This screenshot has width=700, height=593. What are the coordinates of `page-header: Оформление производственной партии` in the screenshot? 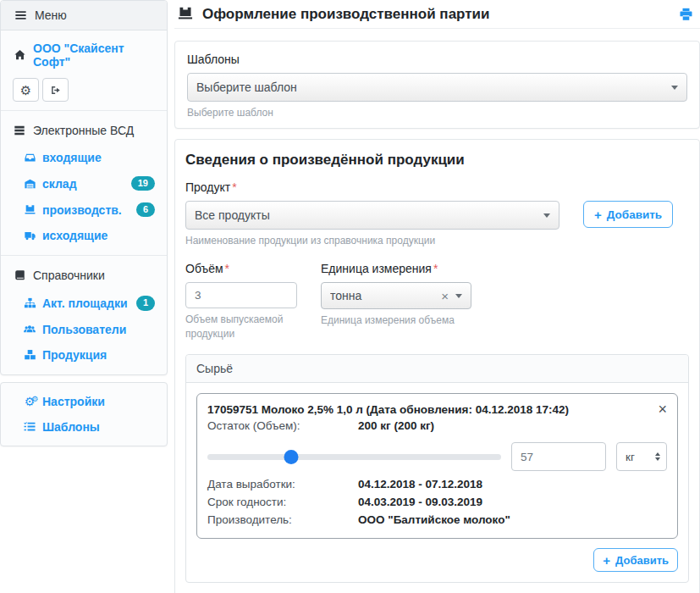 It's located at (437, 14).